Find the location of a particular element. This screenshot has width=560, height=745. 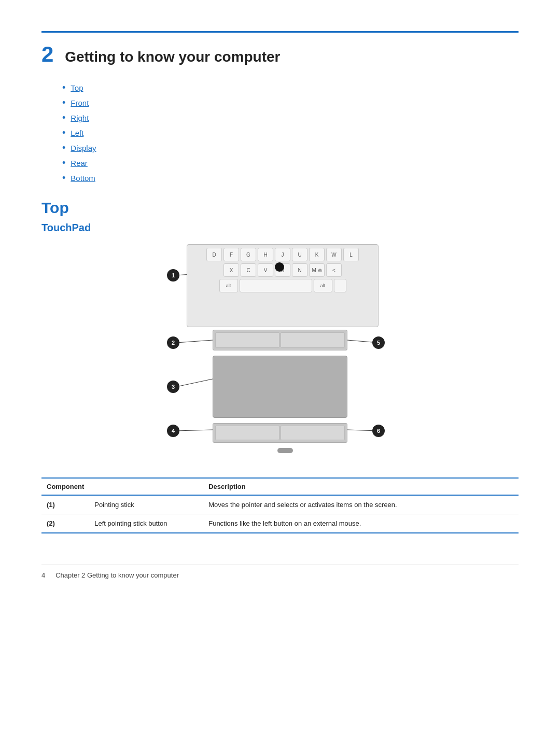

key-j: J is located at coordinates (283, 255).